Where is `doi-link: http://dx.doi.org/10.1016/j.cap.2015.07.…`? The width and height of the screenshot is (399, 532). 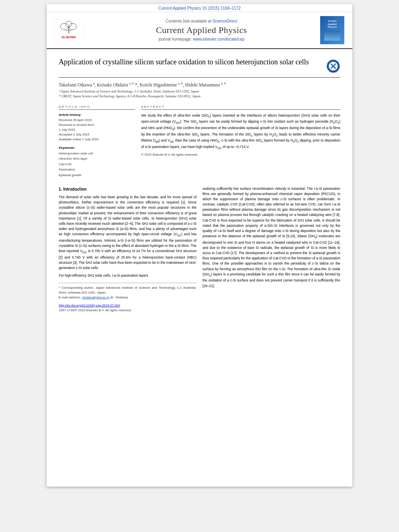 doi-link: http://dx.doi.org/10.1016/j.cap.2015.07.… is located at coordinates (89, 306).